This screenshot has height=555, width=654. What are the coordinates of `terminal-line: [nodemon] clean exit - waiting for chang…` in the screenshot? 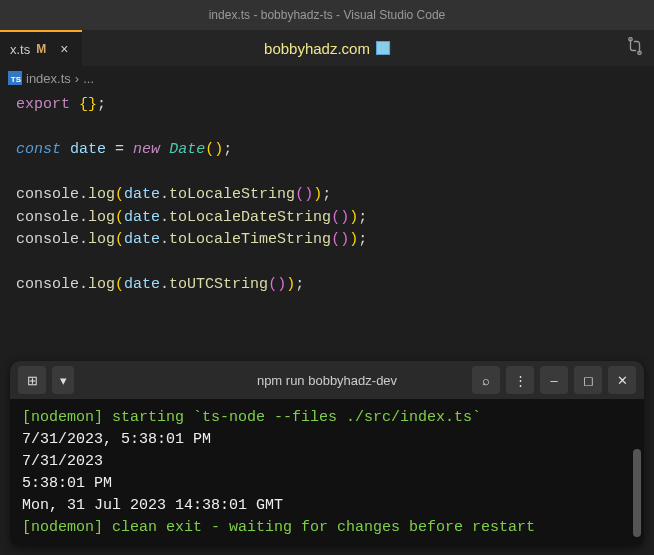 It's located at (327, 528).